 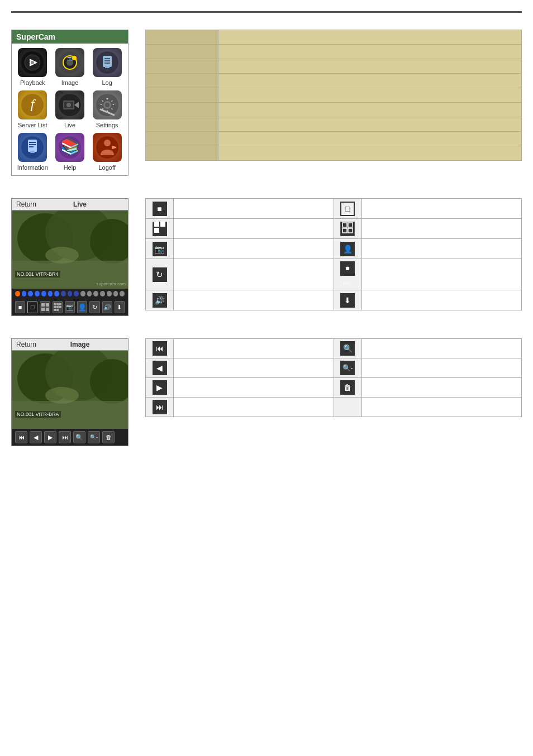 What do you see at coordinates (107, 152) in the screenshot?
I see `app-item-logoff: Logoff` at bounding box center [107, 152].